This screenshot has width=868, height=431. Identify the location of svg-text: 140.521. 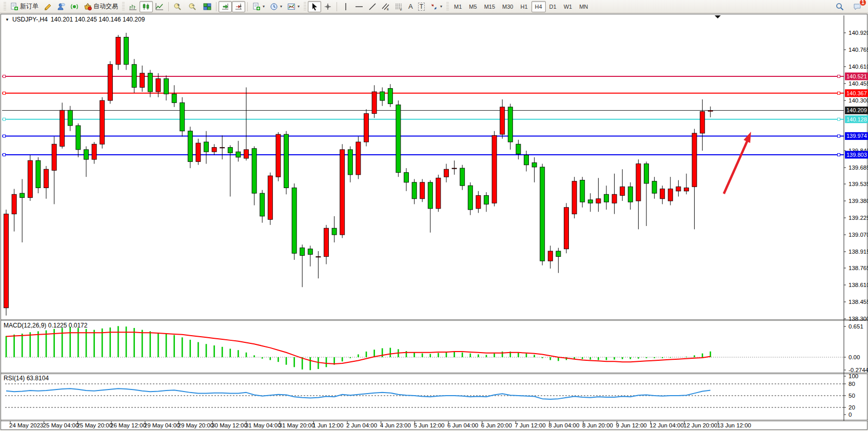
(857, 76).